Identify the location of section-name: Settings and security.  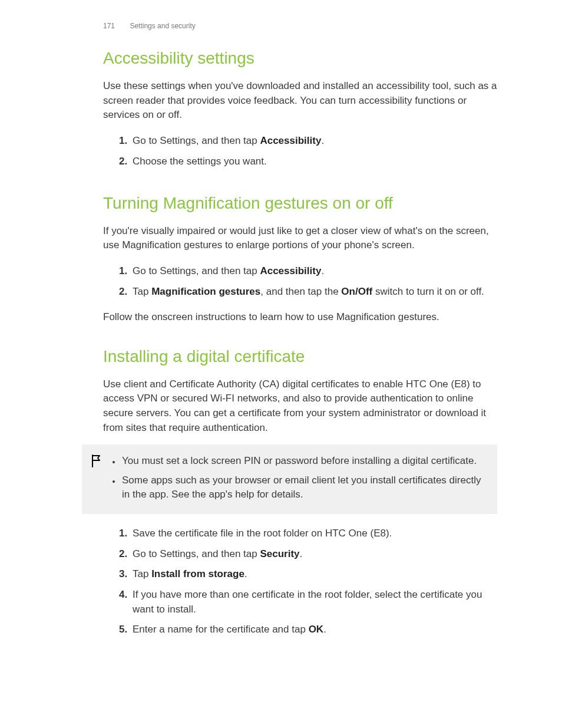
(163, 26).